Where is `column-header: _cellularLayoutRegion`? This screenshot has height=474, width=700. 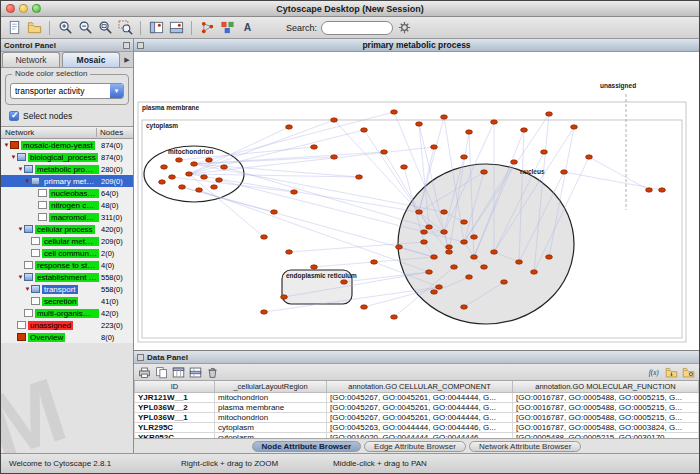
column-header: _cellularLayoutRegion is located at coordinates (271, 386).